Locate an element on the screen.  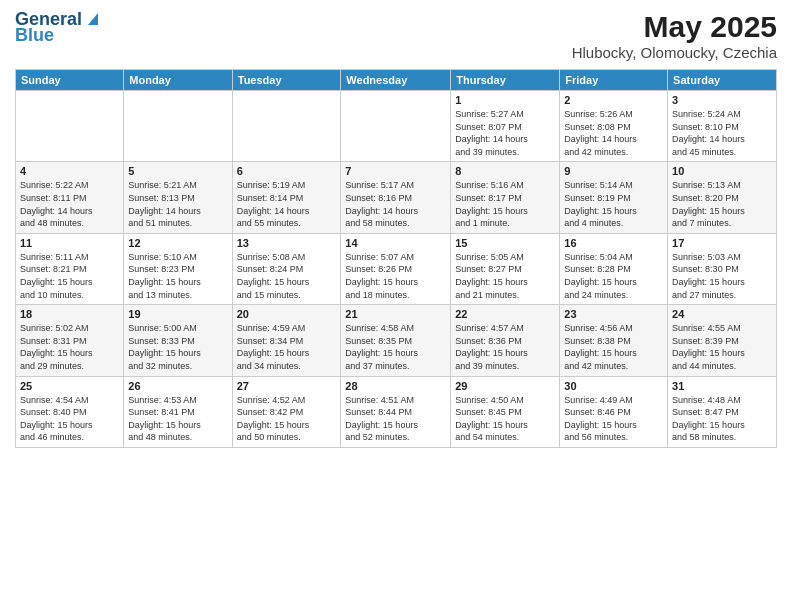
day-info: Sunrise: 5:10 AM Sunset: 8:23 PM Dayligh… is located at coordinates (178, 276).